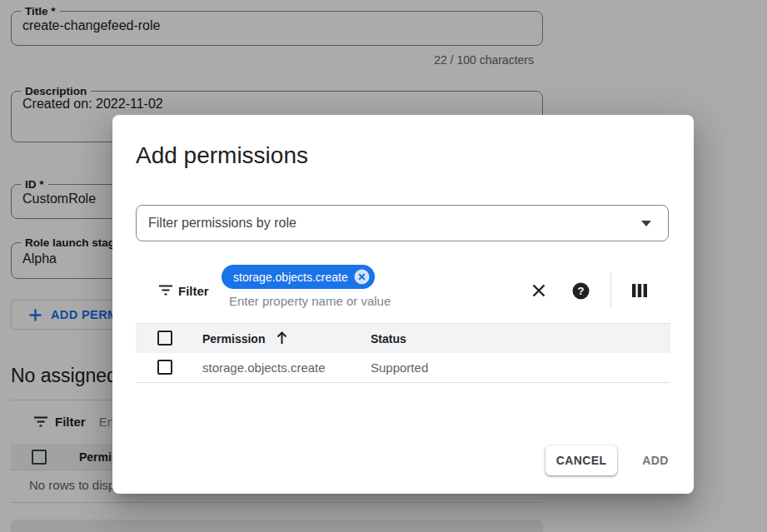 Image resolution: width=767 pixels, height=532 pixels. Describe the element at coordinates (581, 291) in the screenshot. I see `help-icon: ?` at that location.